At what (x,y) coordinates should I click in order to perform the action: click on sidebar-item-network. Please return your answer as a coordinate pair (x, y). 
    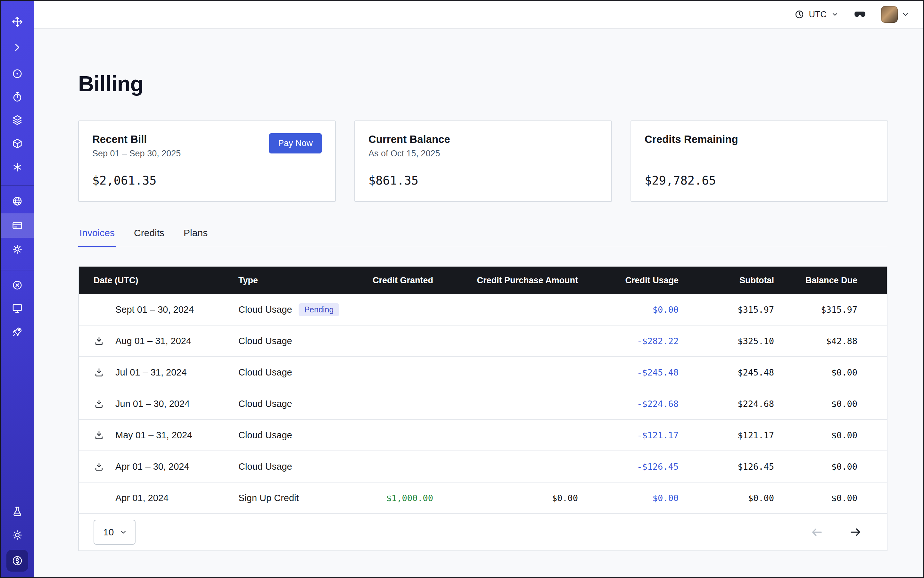
    Looking at the image, I should click on (18, 201).